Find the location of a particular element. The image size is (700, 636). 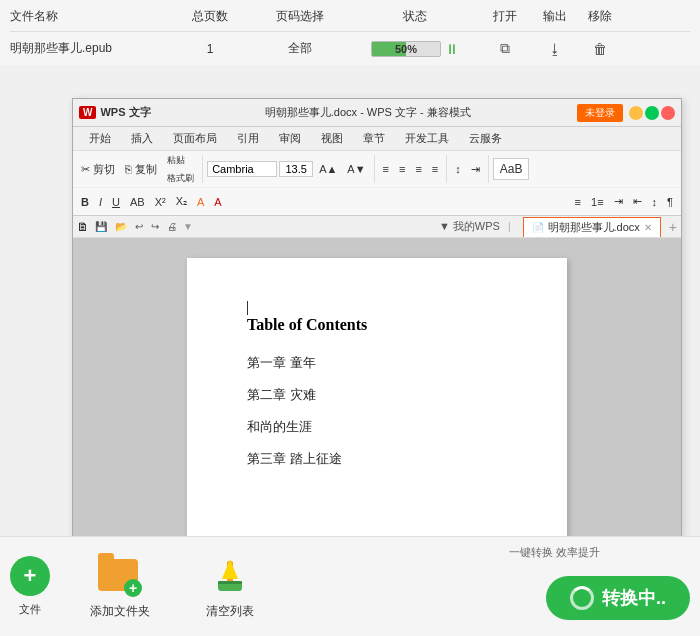

font-name-input is located at coordinates (242, 169).